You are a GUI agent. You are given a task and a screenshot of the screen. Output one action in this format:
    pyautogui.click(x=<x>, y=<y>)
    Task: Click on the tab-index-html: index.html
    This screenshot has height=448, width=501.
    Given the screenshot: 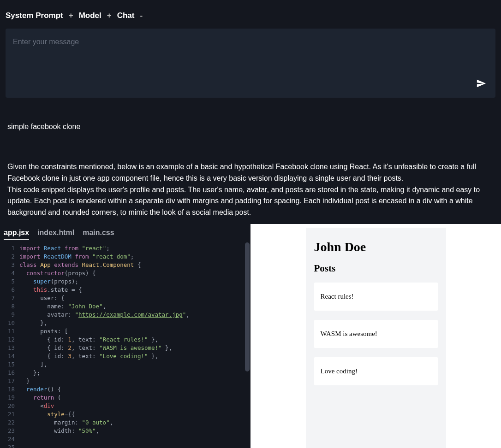 What is the action you would take?
    pyautogui.click(x=56, y=234)
    